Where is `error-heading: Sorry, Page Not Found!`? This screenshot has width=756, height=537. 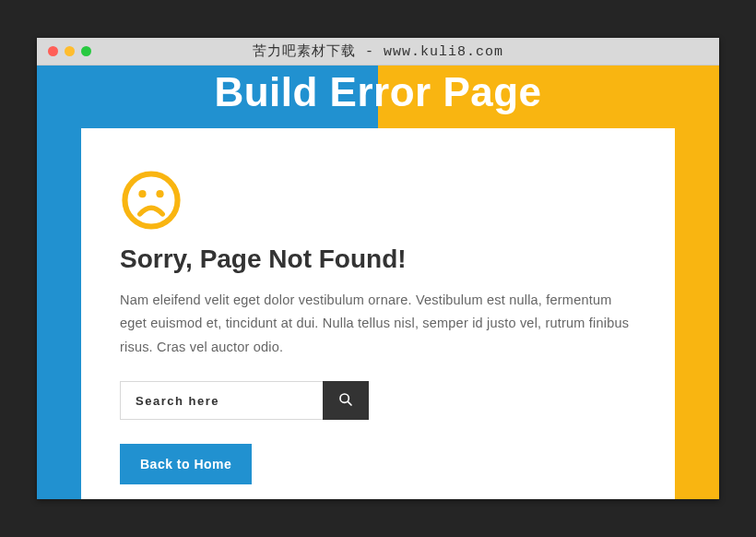
error-heading: Sorry, Page Not Found! is located at coordinates (378, 259).